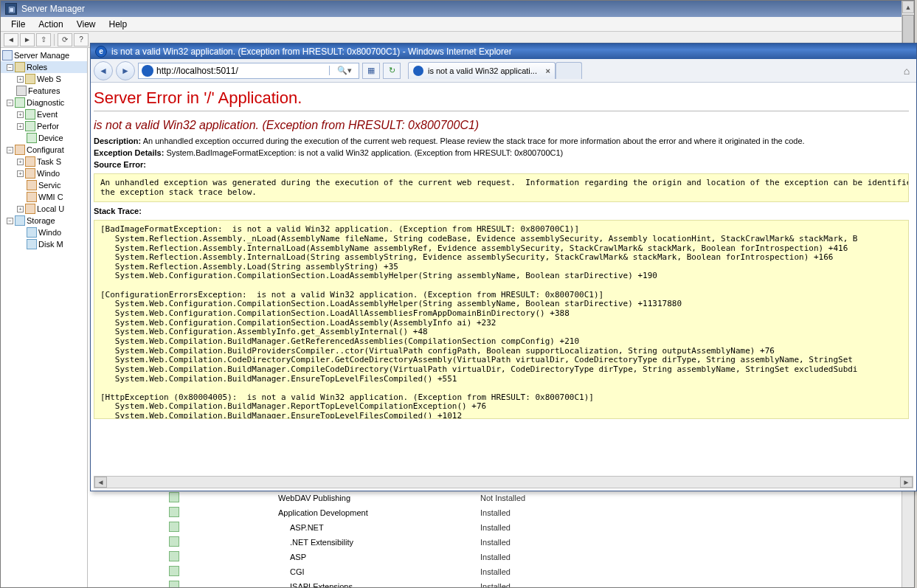 This screenshot has height=588, width=917. Describe the element at coordinates (482, 71) in the screenshot. I see `ie-tab-active: is not a valid Win32 applicati... ×` at that location.